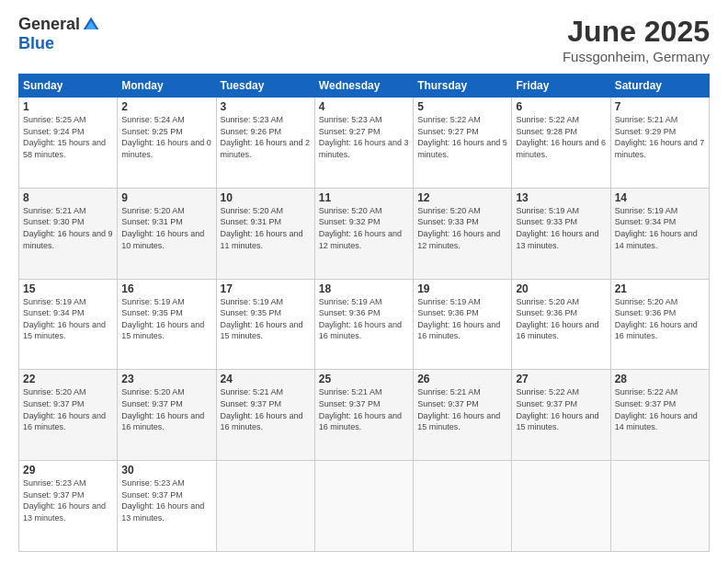  I want to click on day-info: Sunrise: 5:20 AMSunset: 9:33 PMDaylight:…, so click(462, 228).